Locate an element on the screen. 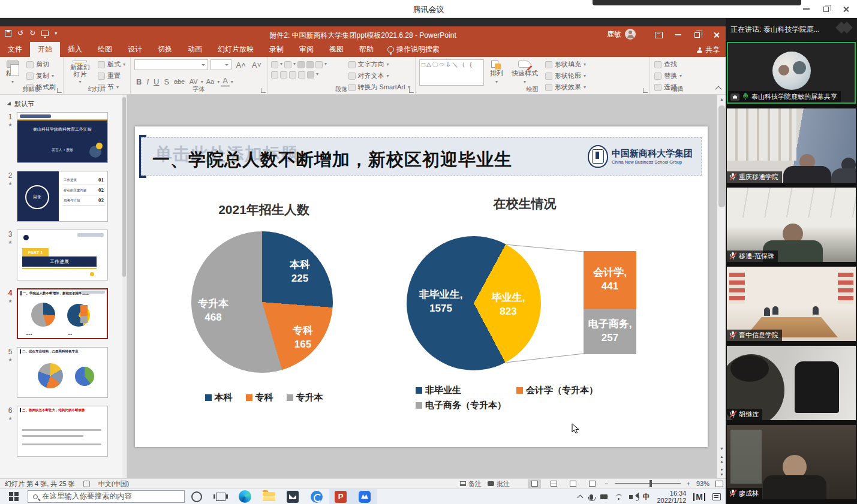  grow-font-icon: A˄ is located at coordinates (240, 65).